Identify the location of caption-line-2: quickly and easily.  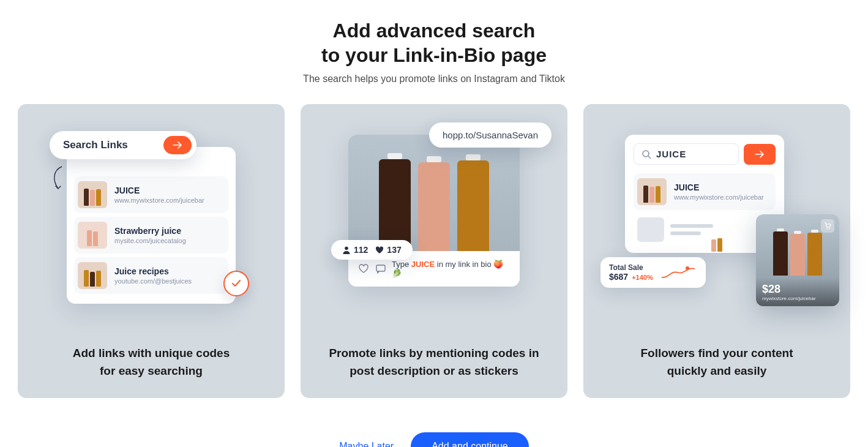
(717, 371).